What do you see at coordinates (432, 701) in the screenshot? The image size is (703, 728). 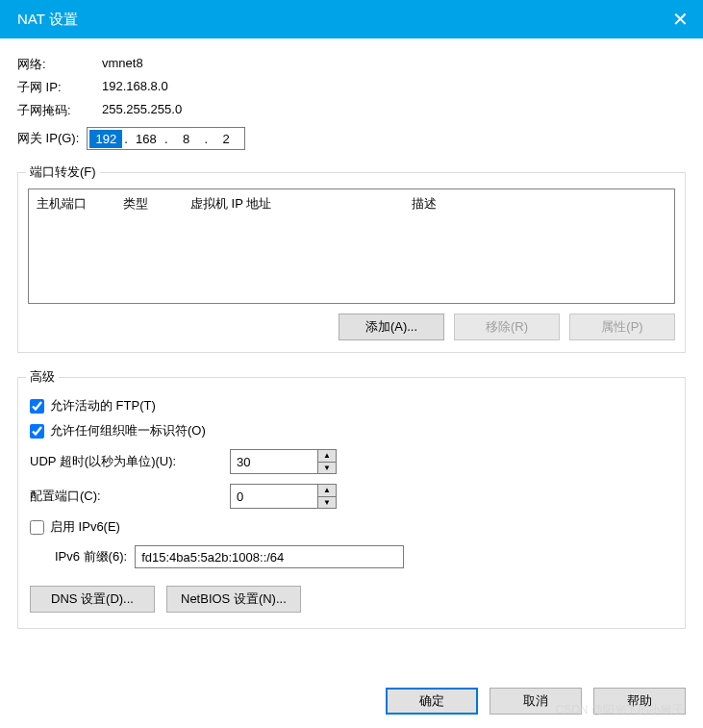 I see `ok-button: 确定` at bounding box center [432, 701].